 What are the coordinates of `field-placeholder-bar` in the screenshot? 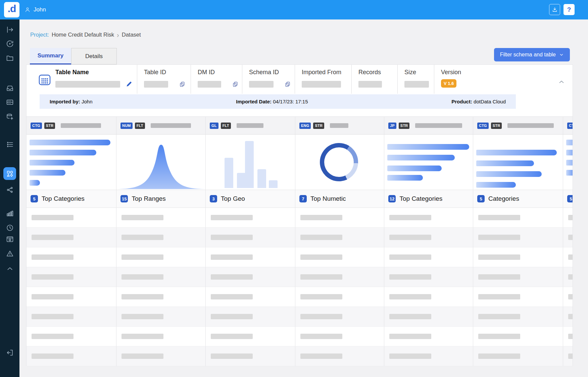 It's located at (88, 84).